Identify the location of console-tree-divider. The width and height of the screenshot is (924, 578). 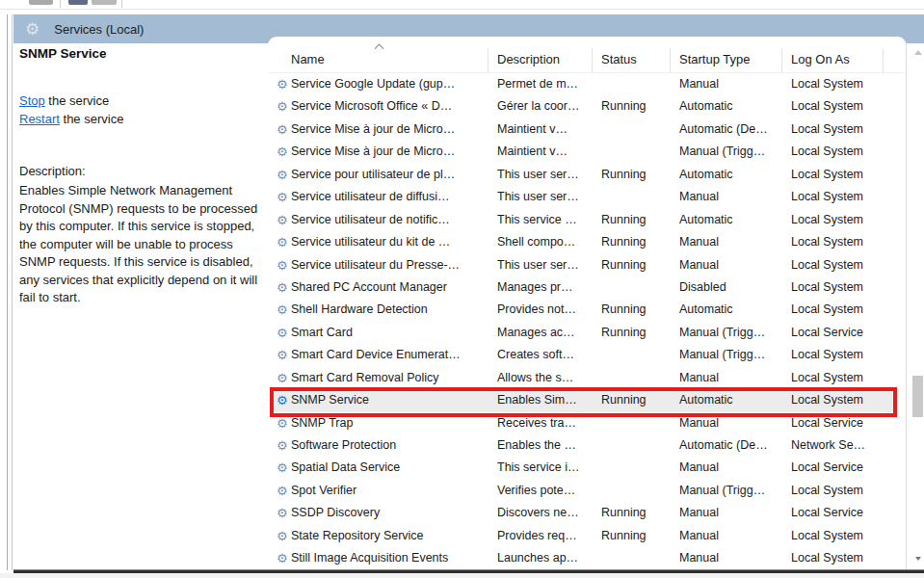
(8, 293).